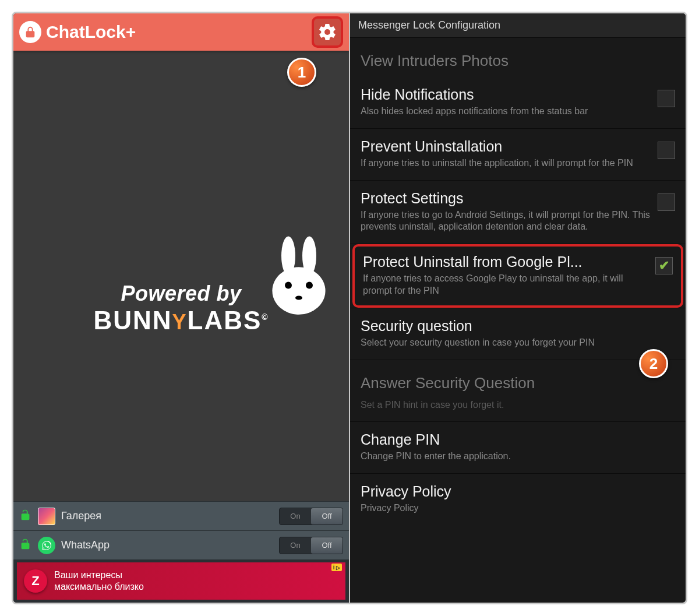  Describe the element at coordinates (518, 103) in the screenshot. I see `item-hide-notifications: Hide Notifications Also hides locked app…` at that location.